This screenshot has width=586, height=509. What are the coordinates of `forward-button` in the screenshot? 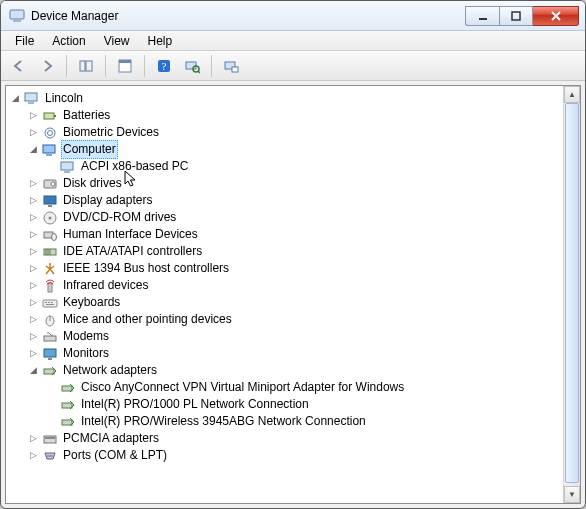 It's located at (47, 66).